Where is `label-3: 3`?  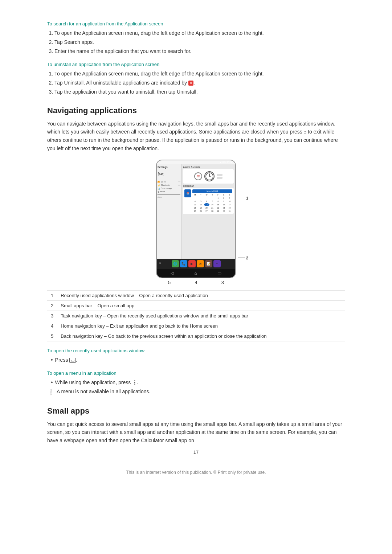 label-3: 3 is located at coordinates (223, 282).